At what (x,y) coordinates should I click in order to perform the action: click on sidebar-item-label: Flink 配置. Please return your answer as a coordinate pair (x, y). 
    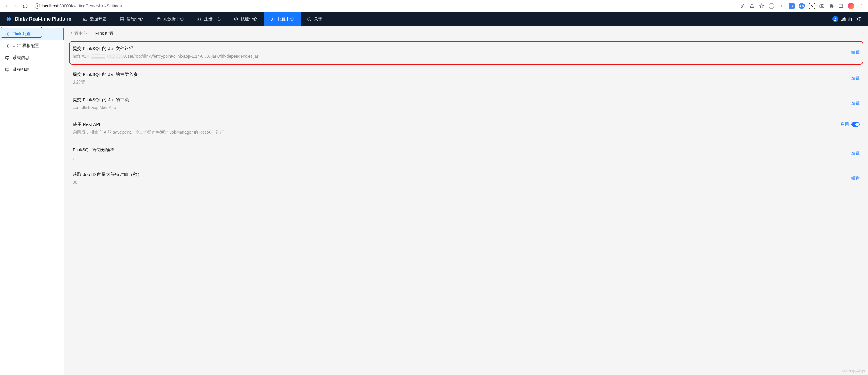
    Looking at the image, I should click on (22, 34).